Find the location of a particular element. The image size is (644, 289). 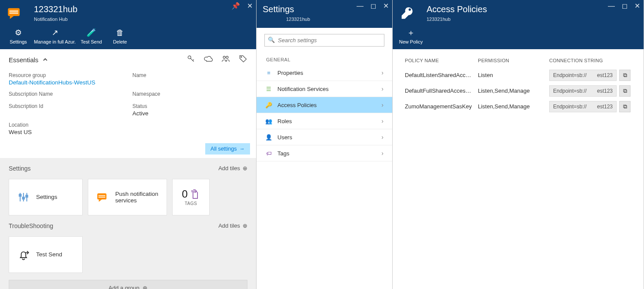

overview-title: 123321hub is located at coordinates (56, 9).